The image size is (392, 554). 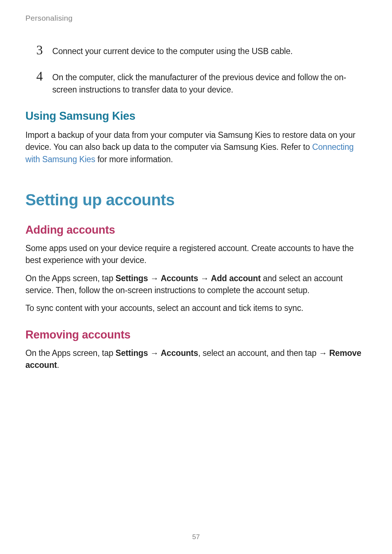 What do you see at coordinates (134, 159) in the screenshot?
I see `samsung-kies-text-2: for more information.` at bounding box center [134, 159].